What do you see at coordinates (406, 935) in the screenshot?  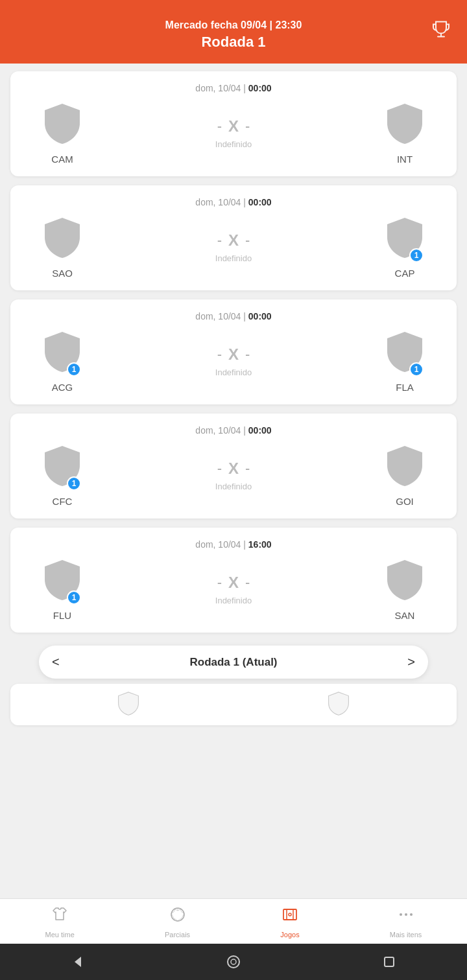 I see `nav-mais-itens-label: Mais itens` at bounding box center [406, 935].